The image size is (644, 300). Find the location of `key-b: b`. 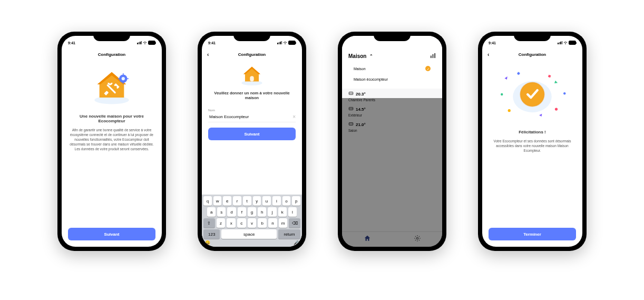

key-b: b is located at coordinates (262, 223).